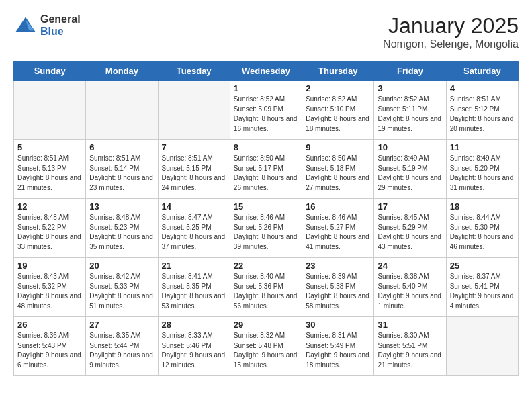  Describe the element at coordinates (60, 32) in the screenshot. I see `logo-blue: Blue` at that location.